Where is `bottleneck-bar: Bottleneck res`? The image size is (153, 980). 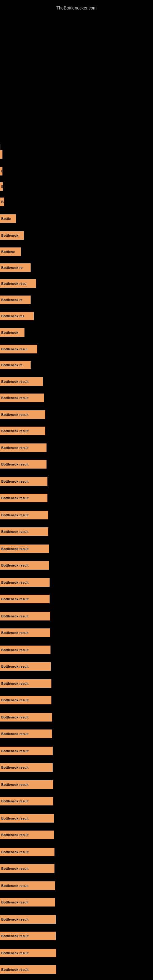
bottleneck-bar: Bottleneck res is located at coordinates (17, 316).